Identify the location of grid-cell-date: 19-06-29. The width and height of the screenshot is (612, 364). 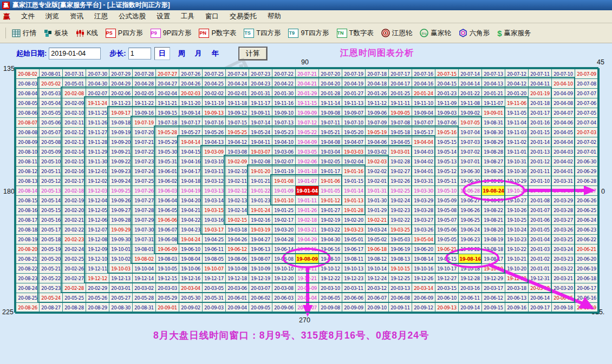
(470, 181).